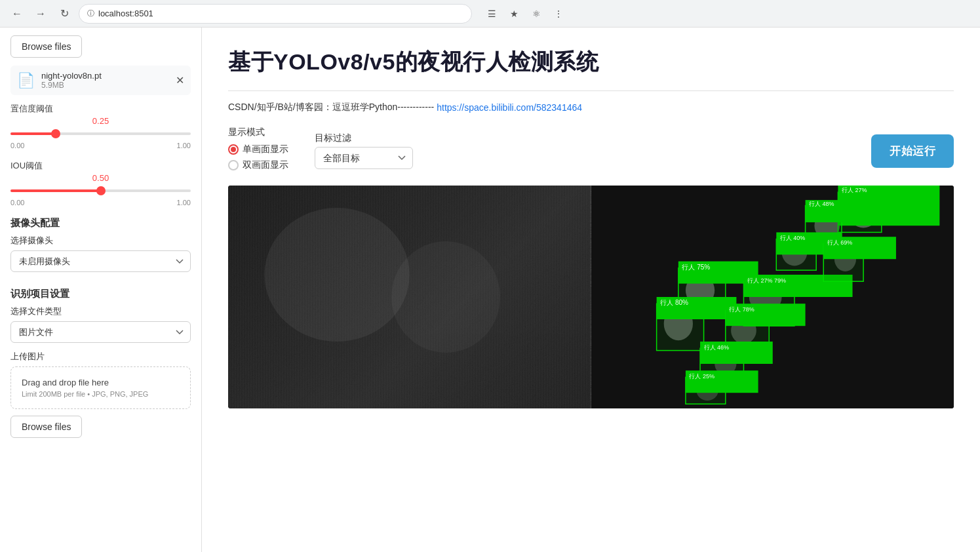 This screenshot has height=552, width=980. I want to click on display-mode-label: 显示模式, so click(258, 132).